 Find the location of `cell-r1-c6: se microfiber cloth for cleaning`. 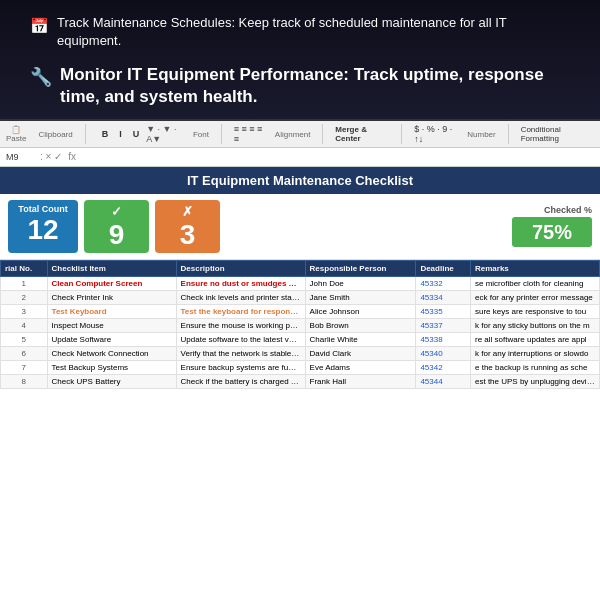

cell-r1-c6: se microfiber cloth for cleaning is located at coordinates (534, 283).